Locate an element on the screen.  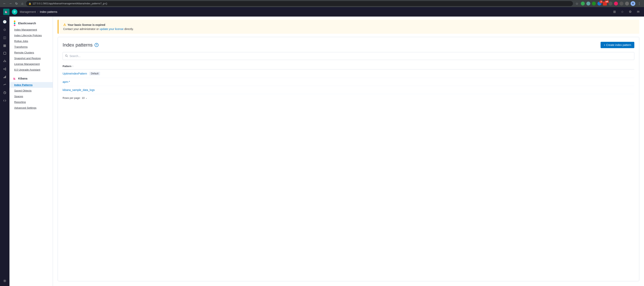
profile-avatar: A is located at coordinates (633, 3).